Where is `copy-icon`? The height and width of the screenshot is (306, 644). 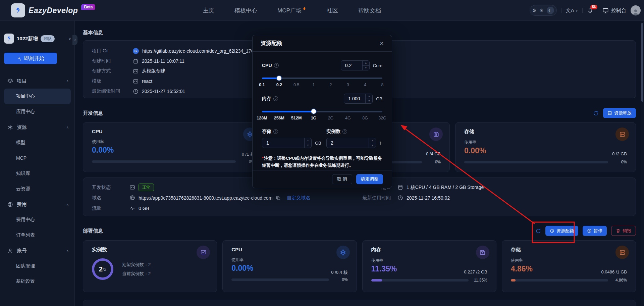
copy-icon is located at coordinates (280, 198).